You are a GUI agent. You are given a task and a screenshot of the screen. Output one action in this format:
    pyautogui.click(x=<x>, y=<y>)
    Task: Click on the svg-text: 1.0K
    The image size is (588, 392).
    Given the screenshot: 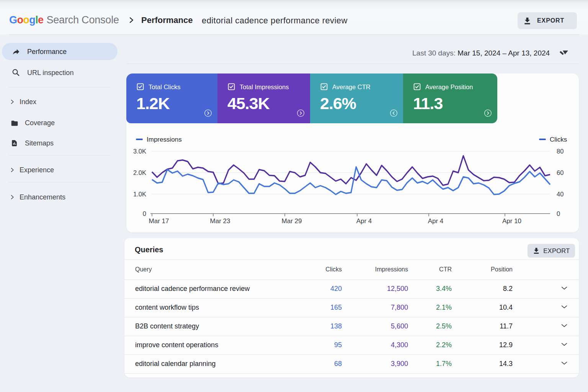 What is the action you would take?
    pyautogui.click(x=140, y=194)
    